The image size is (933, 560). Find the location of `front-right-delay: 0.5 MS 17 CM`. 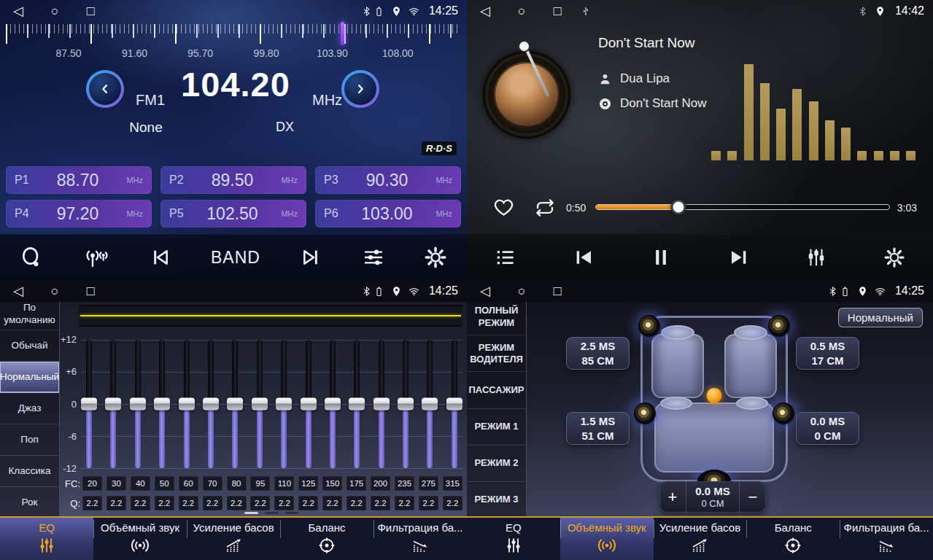

front-right-delay: 0.5 MS 17 CM is located at coordinates (827, 353).